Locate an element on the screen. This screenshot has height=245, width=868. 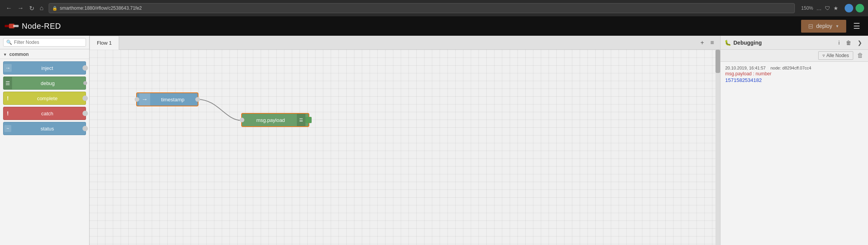
debug-clear-all-button: 🗑 is located at coordinates (849, 43).